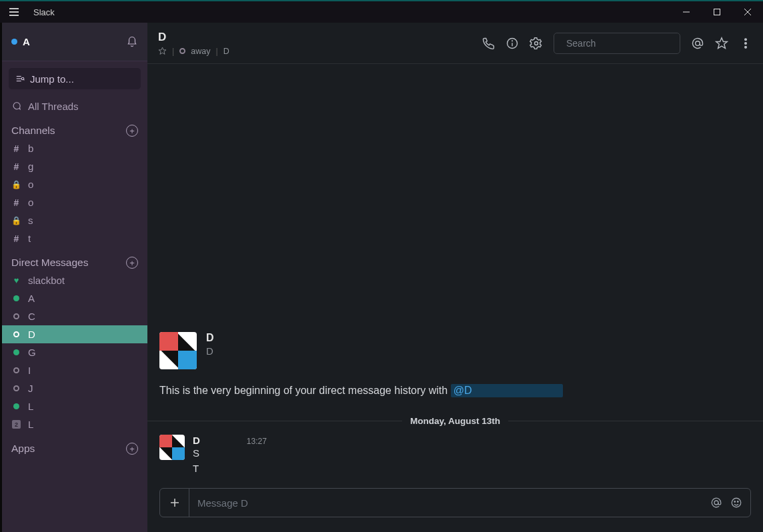  I want to click on composer-add-button, so click(175, 503).